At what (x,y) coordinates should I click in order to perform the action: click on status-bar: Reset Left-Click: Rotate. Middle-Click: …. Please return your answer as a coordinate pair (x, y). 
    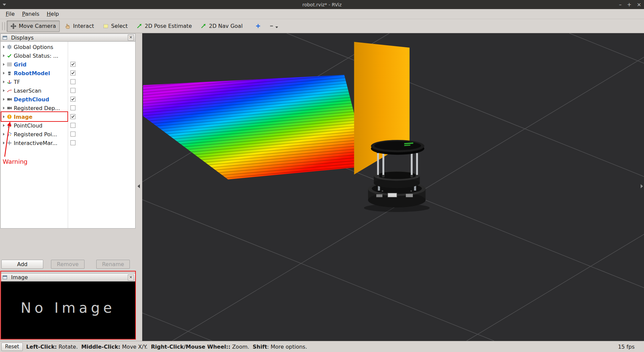
    Looking at the image, I should click on (322, 346).